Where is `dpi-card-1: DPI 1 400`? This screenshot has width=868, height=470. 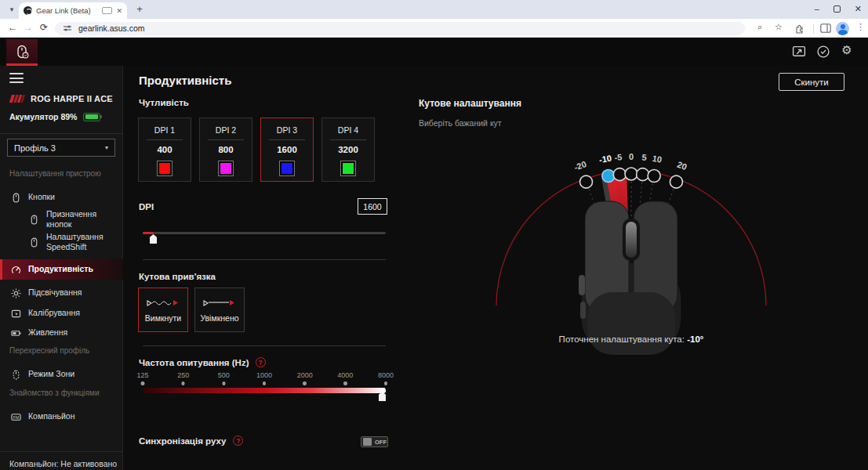
dpi-card-1: DPI 1 400 is located at coordinates (165, 150).